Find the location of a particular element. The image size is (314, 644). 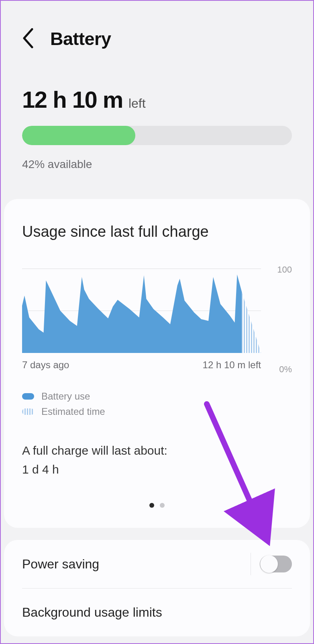

header: Battery is located at coordinates (157, 31).